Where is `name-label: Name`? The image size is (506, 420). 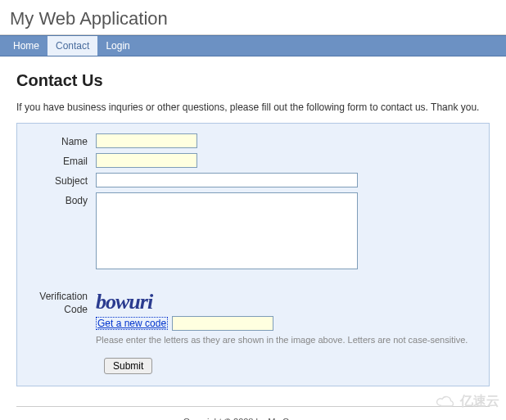
name-label: Name is located at coordinates (62, 141).